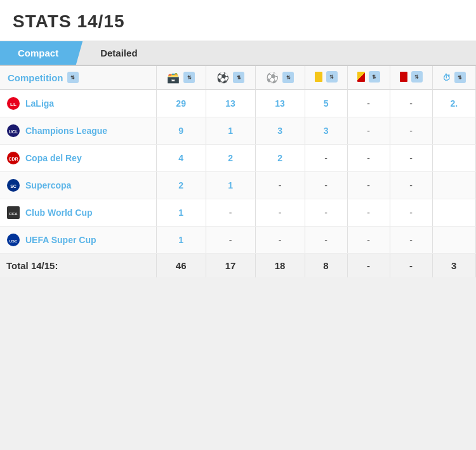  What do you see at coordinates (404, 77) in the screenshot?
I see `red-card-icon` at bounding box center [404, 77].